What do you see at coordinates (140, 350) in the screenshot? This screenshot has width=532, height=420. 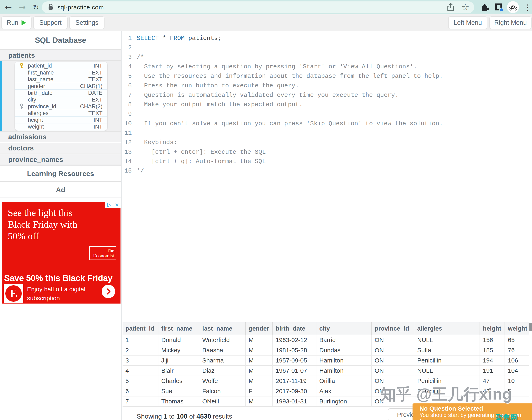 I see `table-cell: 2` at bounding box center [140, 350].